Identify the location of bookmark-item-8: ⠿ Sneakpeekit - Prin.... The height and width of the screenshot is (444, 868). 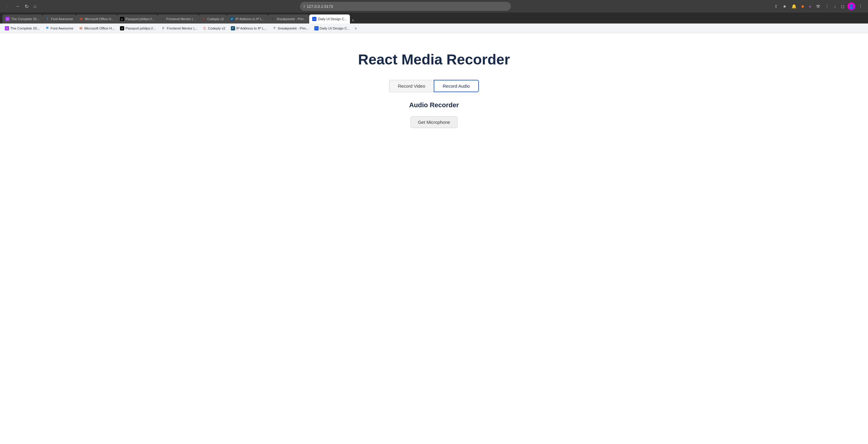
(290, 28).